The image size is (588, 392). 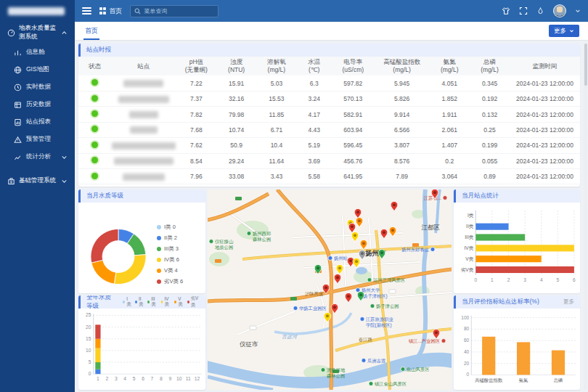 I want to click on svg-text: 40, so click(x=467, y=351).